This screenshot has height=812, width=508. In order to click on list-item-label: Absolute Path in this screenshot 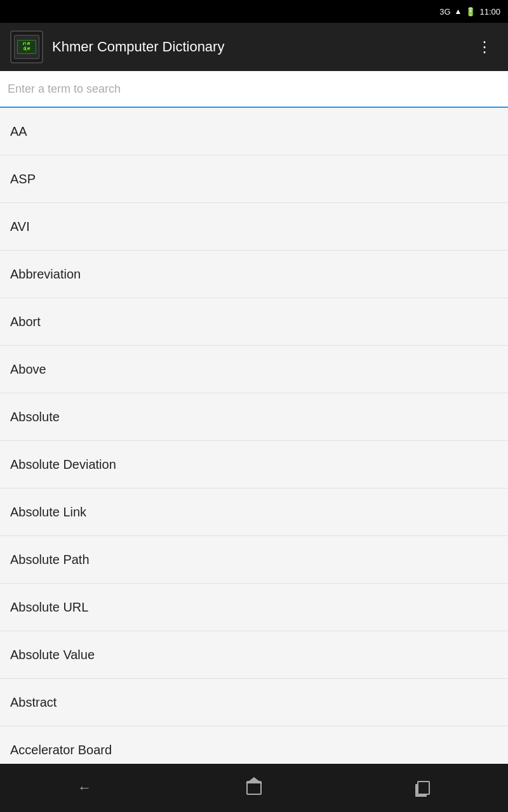, I will do `click(50, 560)`.